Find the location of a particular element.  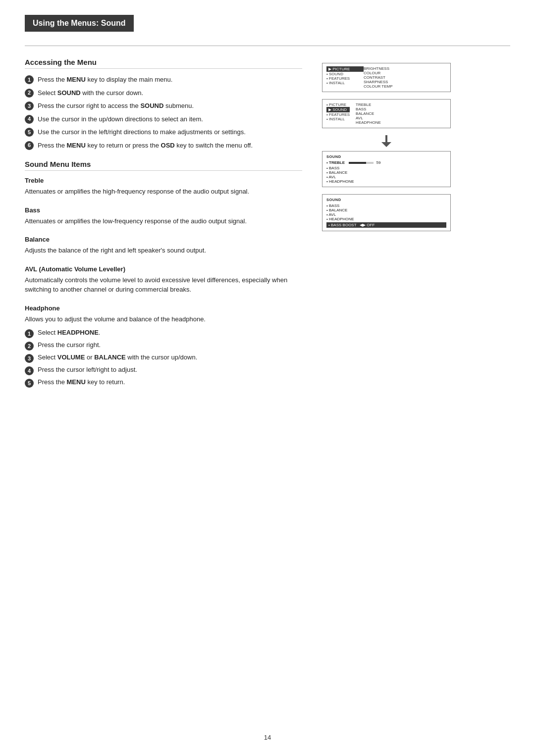

sound-balance-item: • BALANCE is located at coordinates (386, 172).